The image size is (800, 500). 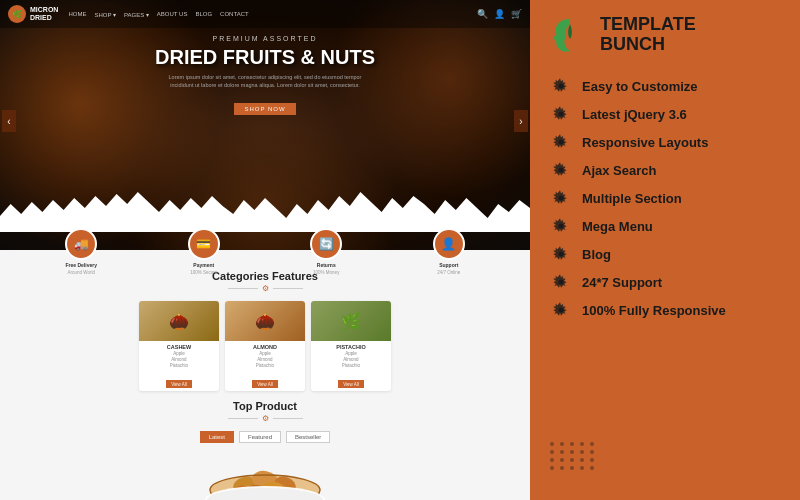 What do you see at coordinates (500, 14) in the screenshot?
I see `user-icon: 👤` at bounding box center [500, 14].